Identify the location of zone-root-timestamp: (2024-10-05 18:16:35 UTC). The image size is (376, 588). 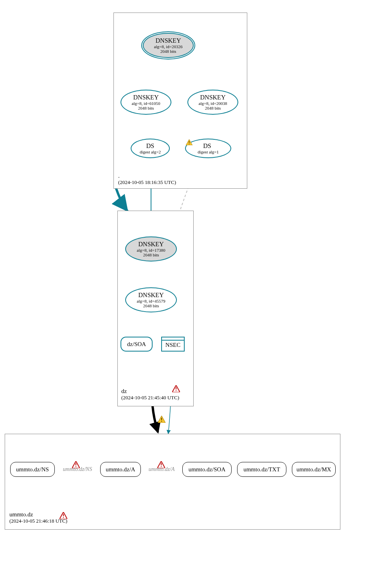
(147, 182).